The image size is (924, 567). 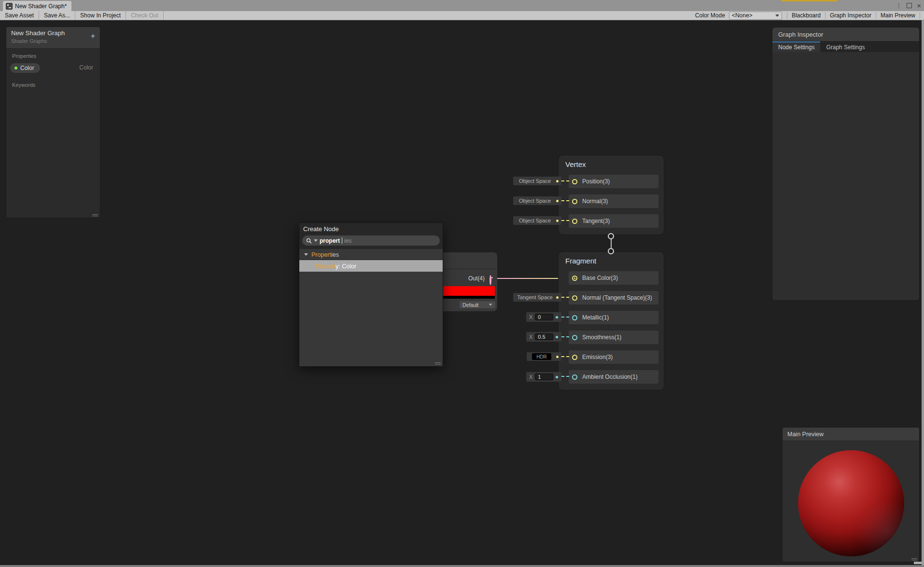 What do you see at coordinates (469, 297) in the screenshot?
I see `alpha-bar` at bounding box center [469, 297].